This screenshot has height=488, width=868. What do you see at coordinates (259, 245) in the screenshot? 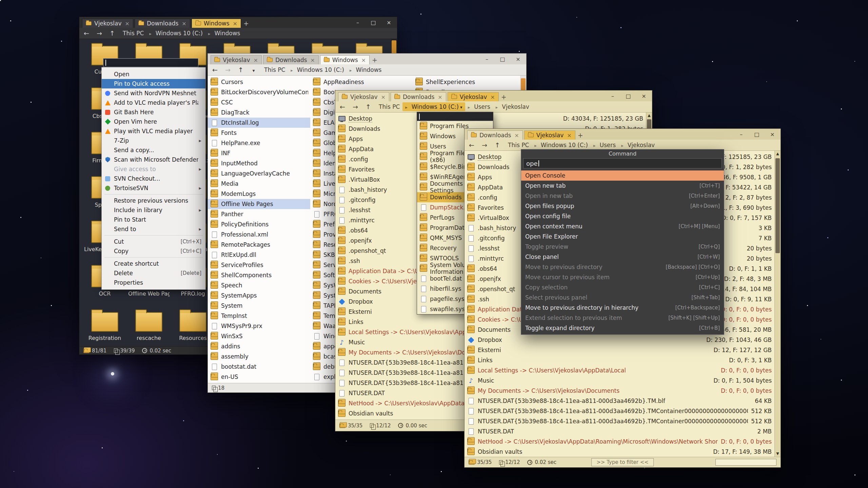
I see `file-row: RemotePackages` at bounding box center [259, 245].